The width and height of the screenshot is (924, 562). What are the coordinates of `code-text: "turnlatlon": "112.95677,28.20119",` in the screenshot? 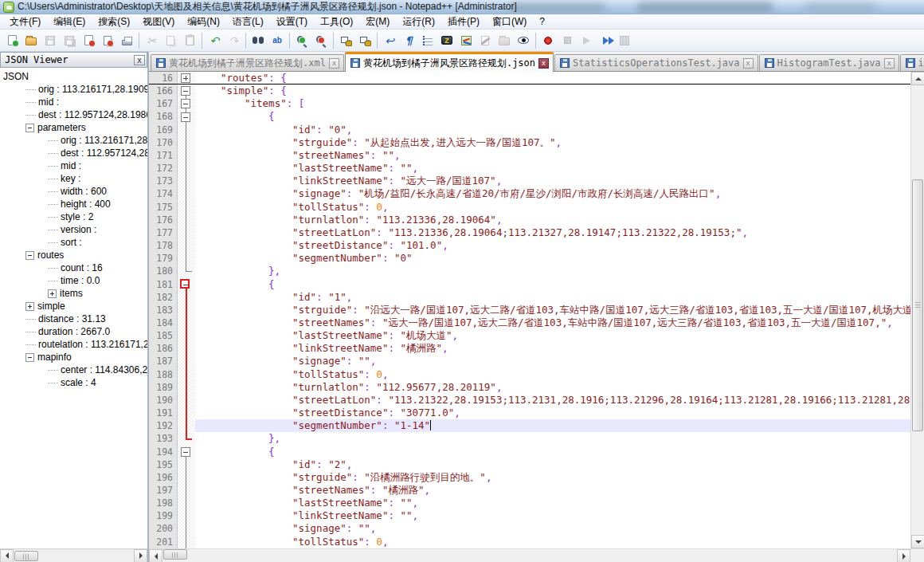 It's located at (553, 387).